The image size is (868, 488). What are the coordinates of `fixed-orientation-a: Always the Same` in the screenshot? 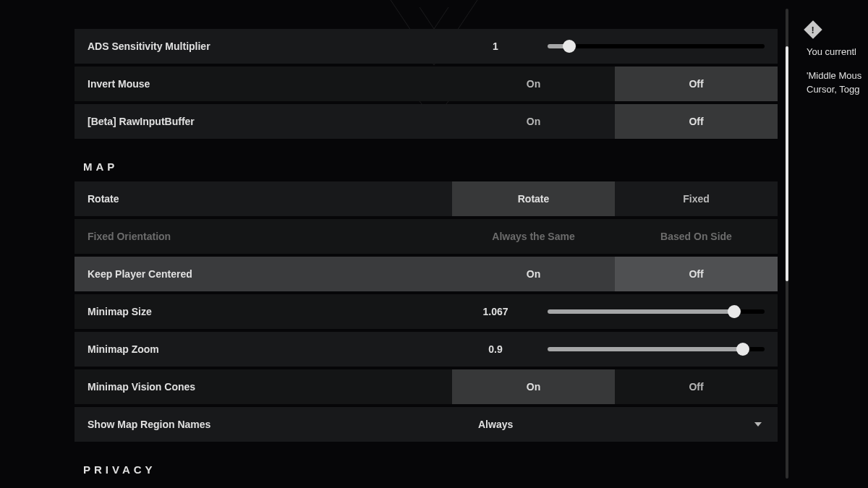 It's located at (534, 236).